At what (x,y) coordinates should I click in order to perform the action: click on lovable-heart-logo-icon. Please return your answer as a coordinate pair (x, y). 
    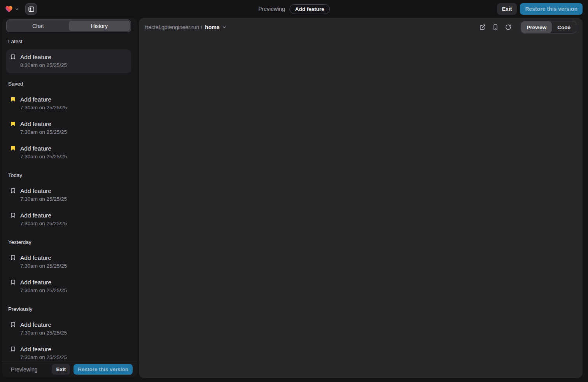
    Looking at the image, I should click on (9, 9).